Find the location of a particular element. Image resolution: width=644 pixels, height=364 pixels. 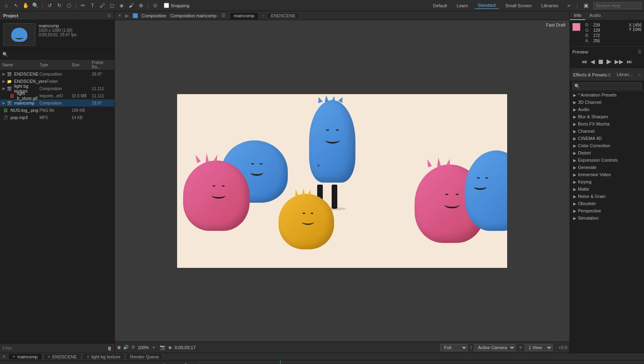

preview-play-btn: ▶ is located at coordinates (609, 61).